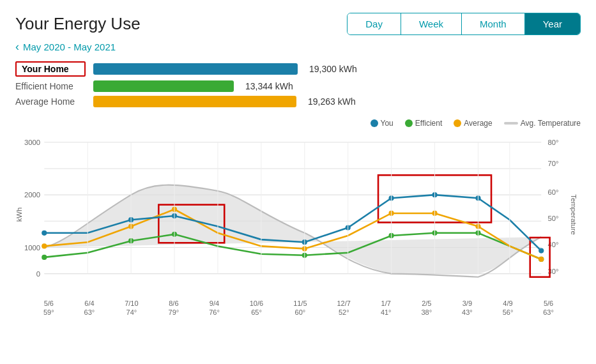 The height and width of the screenshot is (364, 596). I want to click on legend-average: Average, so click(473, 123).